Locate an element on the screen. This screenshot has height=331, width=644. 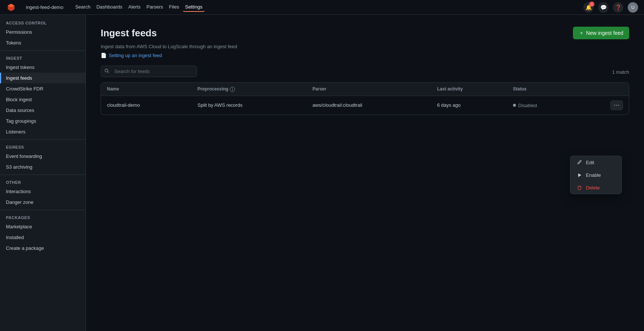
search-icon is located at coordinates (107, 71).